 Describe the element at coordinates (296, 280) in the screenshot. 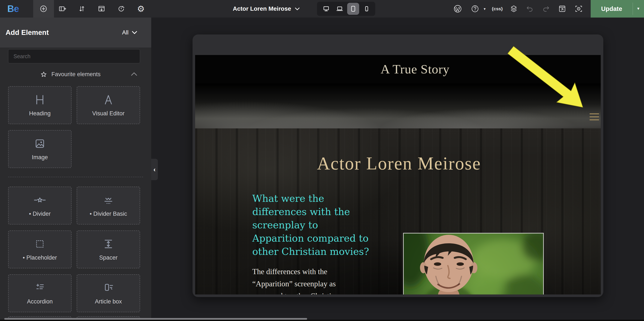

I see `paragraph-text: The differences with the“Apparition” scr…` at that location.